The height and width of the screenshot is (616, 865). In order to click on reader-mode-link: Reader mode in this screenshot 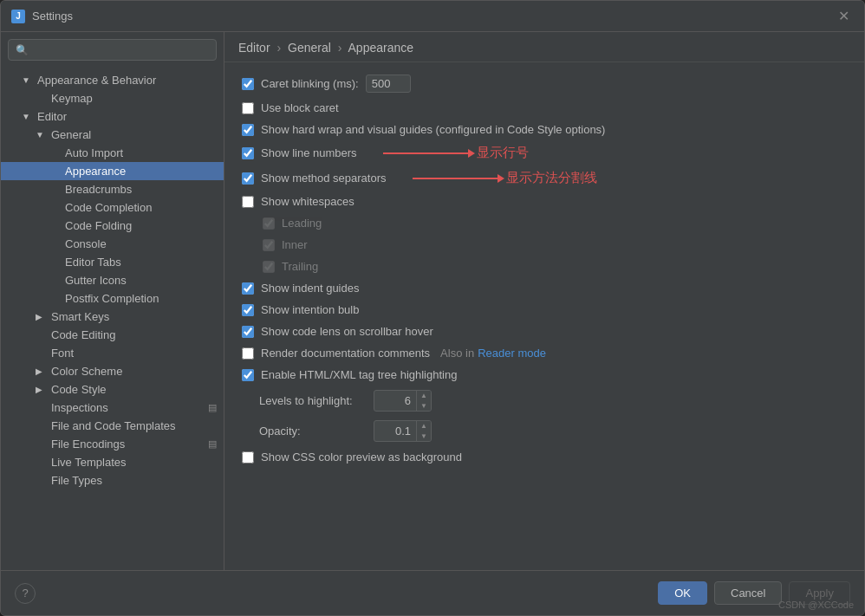, I will do `click(511, 353)`.